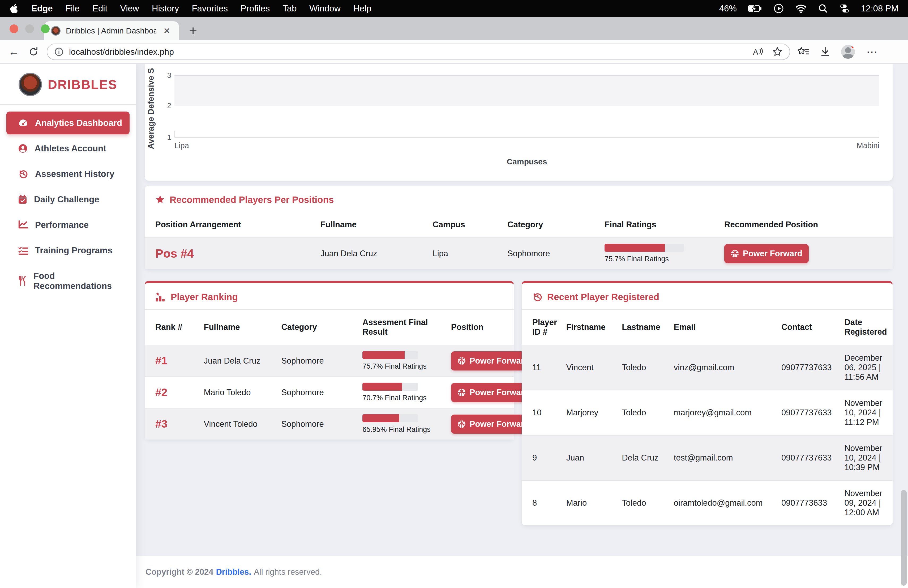 The height and width of the screenshot is (588, 908). Describe the element at coordinates (644, 458) in the screenshot. I see `lastname-cell: Dela Cruz` at that location.